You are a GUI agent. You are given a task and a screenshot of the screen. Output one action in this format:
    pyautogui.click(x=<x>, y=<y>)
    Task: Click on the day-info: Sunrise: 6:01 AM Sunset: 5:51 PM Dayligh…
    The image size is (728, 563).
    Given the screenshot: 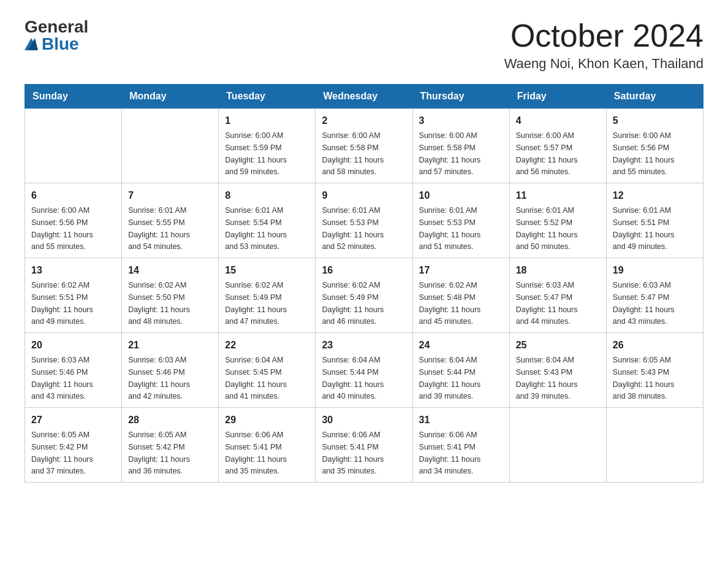 What is the action you would take?
    pyautogui.click(x=643, y=228)
    